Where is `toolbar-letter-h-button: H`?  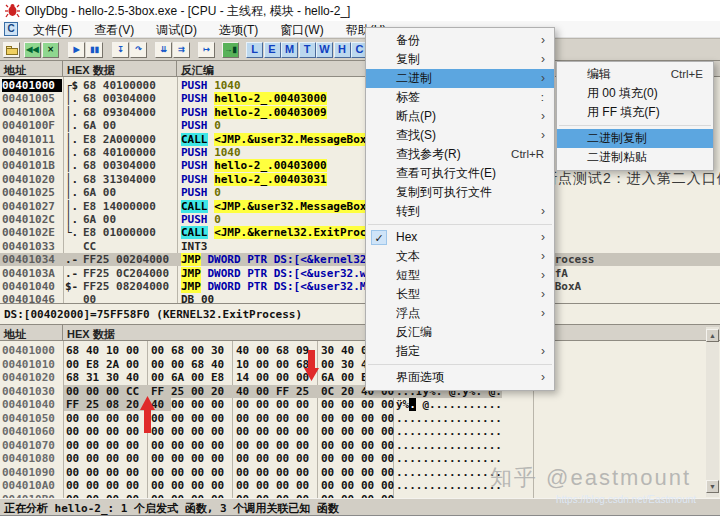
toolbar-letter-h-button: H is located at coordinates (342, 50).